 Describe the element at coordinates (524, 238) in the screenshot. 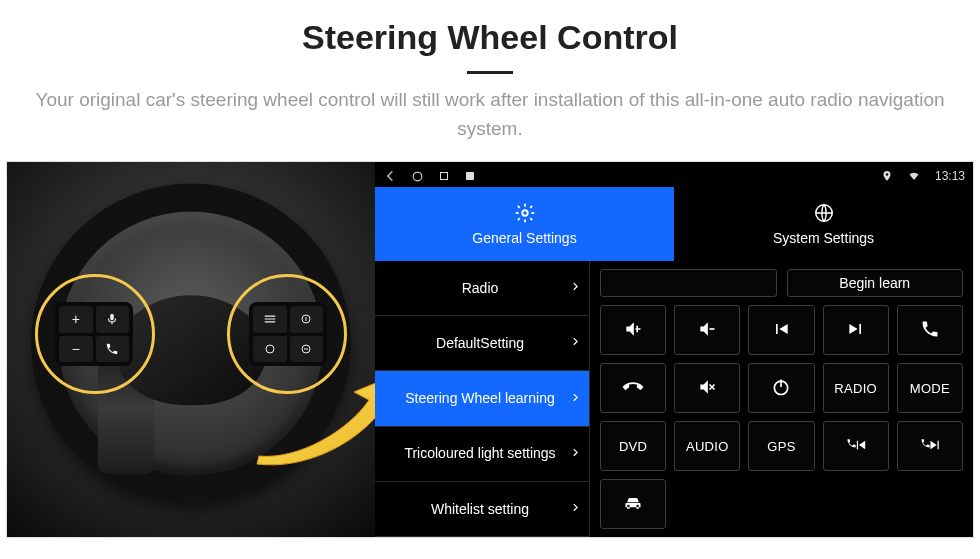

I see `tab-label: General Settings` at that location.